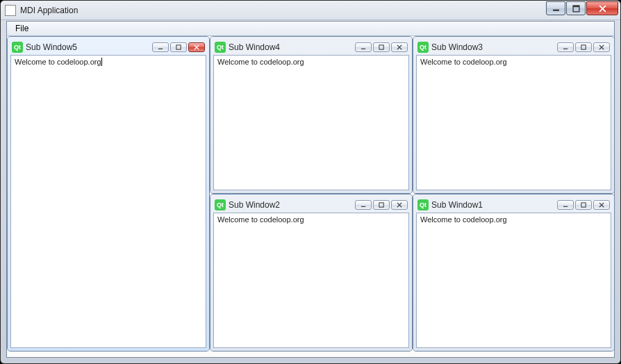  Describe the element at coordinates (179, 47) in the screenshot. I see `subwindow-5-maximize-button` at that location.